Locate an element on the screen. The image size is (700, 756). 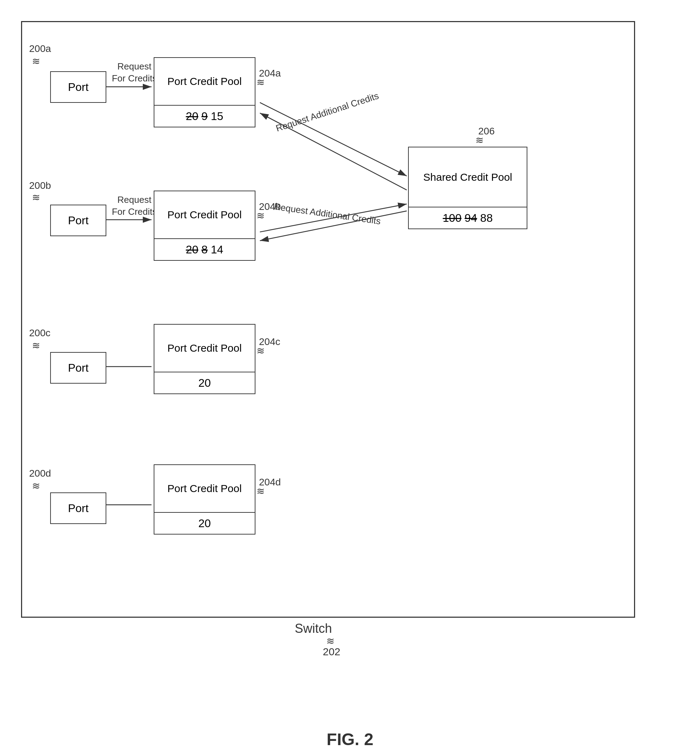
request-credits-label-a: Request For Credits is located at coordinates (134, 73).